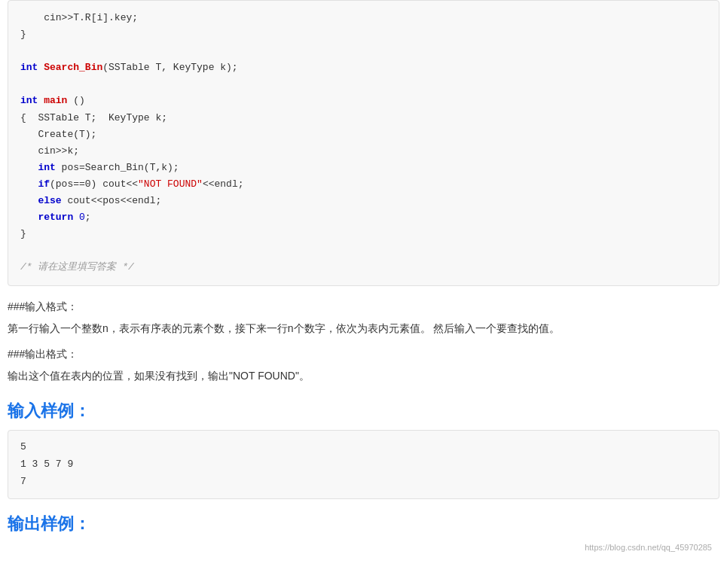  Describe the element at coordinates (363, 168) in the screenshot. I see `code-line: int pos=Search_Bin(T,k);` at that location.